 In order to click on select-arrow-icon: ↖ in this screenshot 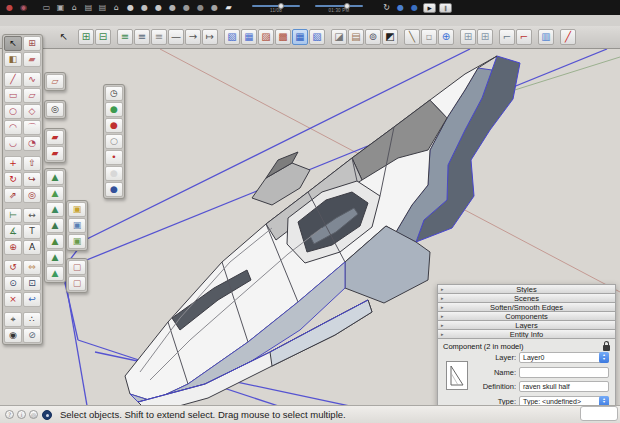, I will do `click(64, 37)`.